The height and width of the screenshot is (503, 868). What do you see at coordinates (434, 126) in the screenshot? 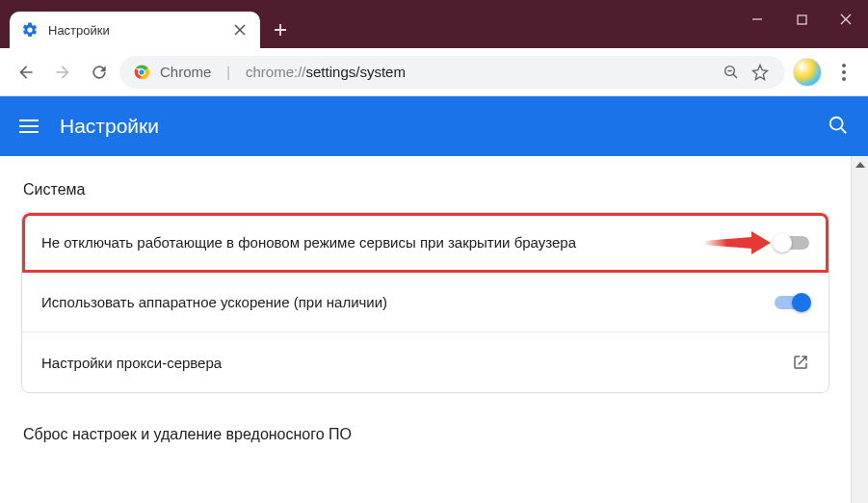
I see `settings-header: Настройки` at bounding box center [434, 126].